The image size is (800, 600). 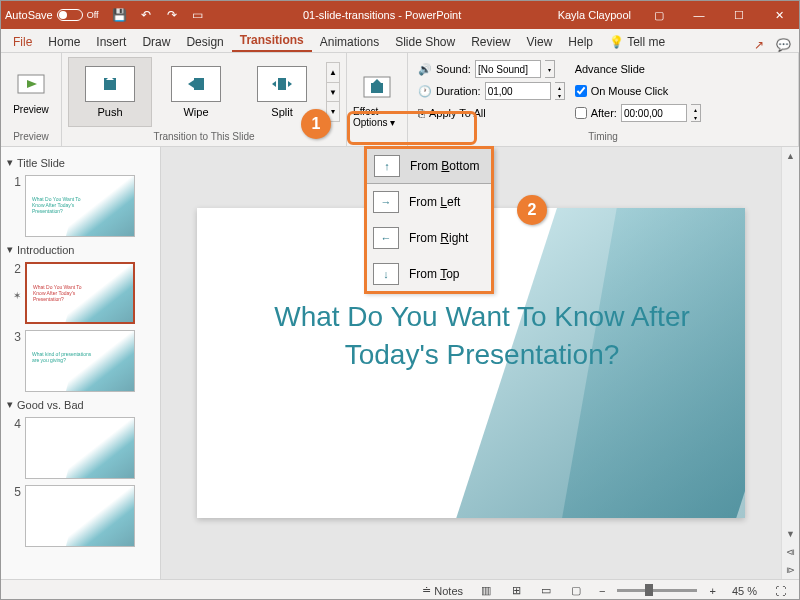 I want to click on menu-from-left: → From Left, so click(x=429, y=202).